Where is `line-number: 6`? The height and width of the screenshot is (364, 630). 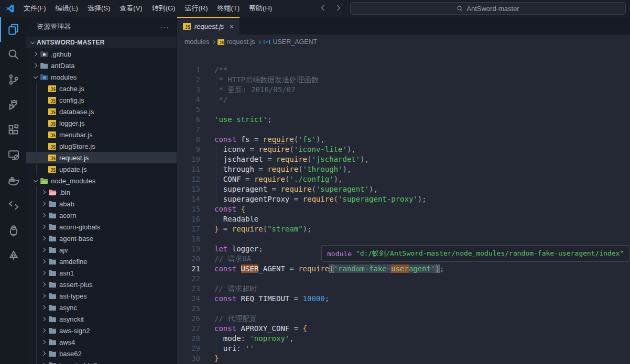
line-number: 6 is located at coordinates (189, 119).